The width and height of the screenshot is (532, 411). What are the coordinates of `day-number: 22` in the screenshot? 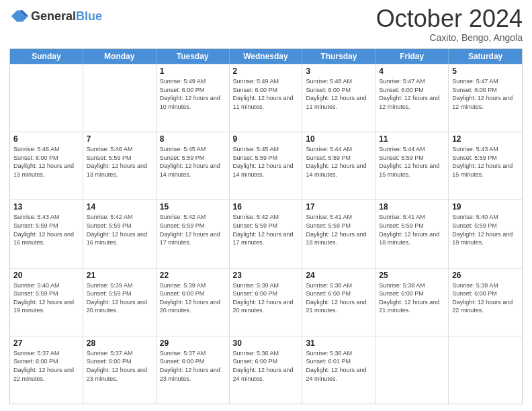 It's located at (193, 275).